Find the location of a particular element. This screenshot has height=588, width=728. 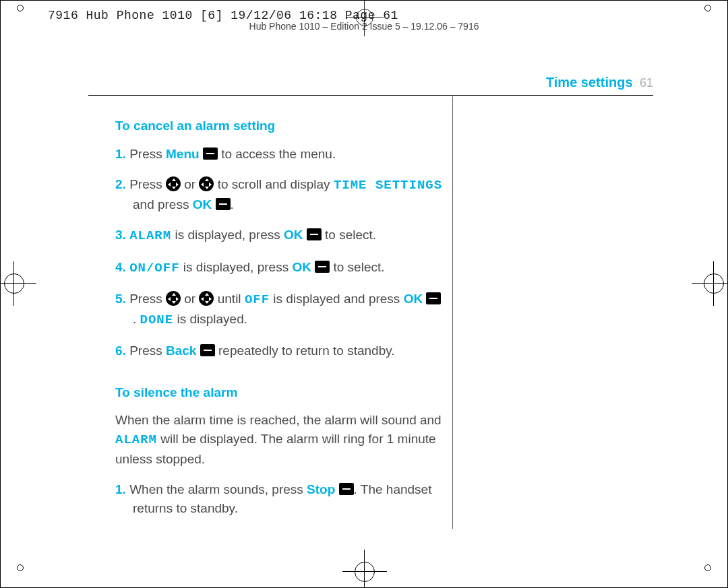

step-1: 1. Press Menu to access the menu. is located at coordinates (280, 154).